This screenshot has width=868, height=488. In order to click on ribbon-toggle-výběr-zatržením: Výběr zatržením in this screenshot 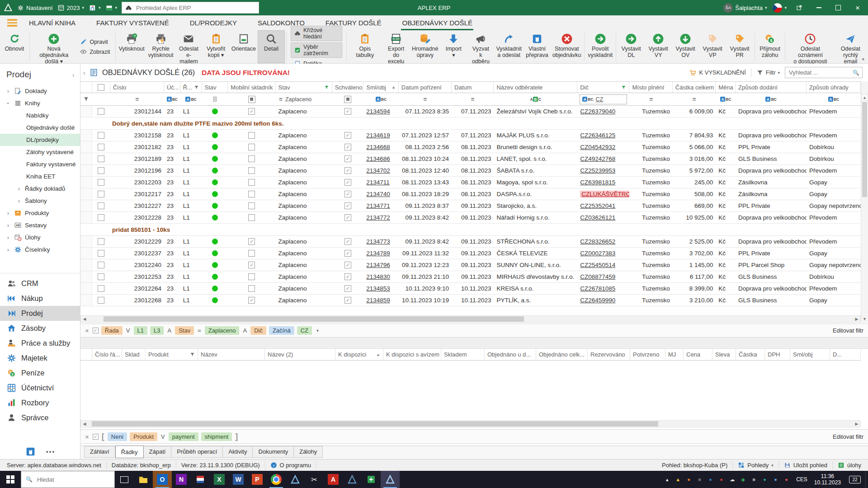, I will do `click(316, 50)`.